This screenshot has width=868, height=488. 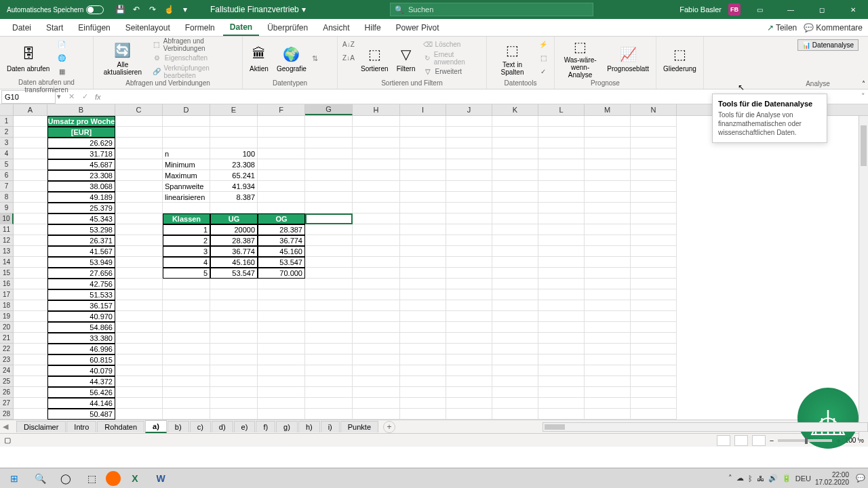 I want to click on cell: 50.487, so click(x=81, y=414).